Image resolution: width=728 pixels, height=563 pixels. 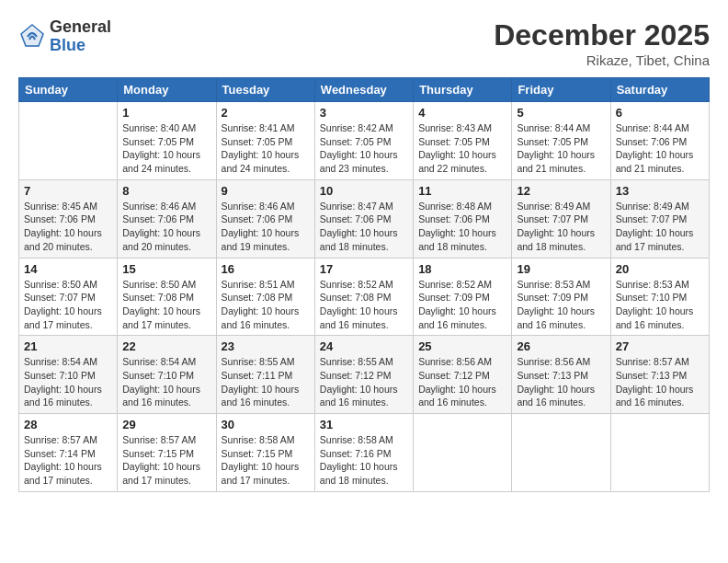 What do you see at coordinates (660, 112) in the screenshot?
I see `day-number: 6` at bounding box center [660, 112].